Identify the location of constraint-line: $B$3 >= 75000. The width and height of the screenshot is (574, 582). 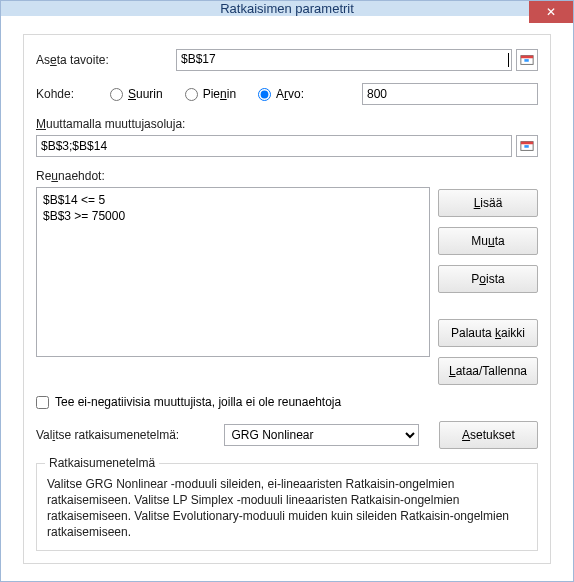
(233, 216).